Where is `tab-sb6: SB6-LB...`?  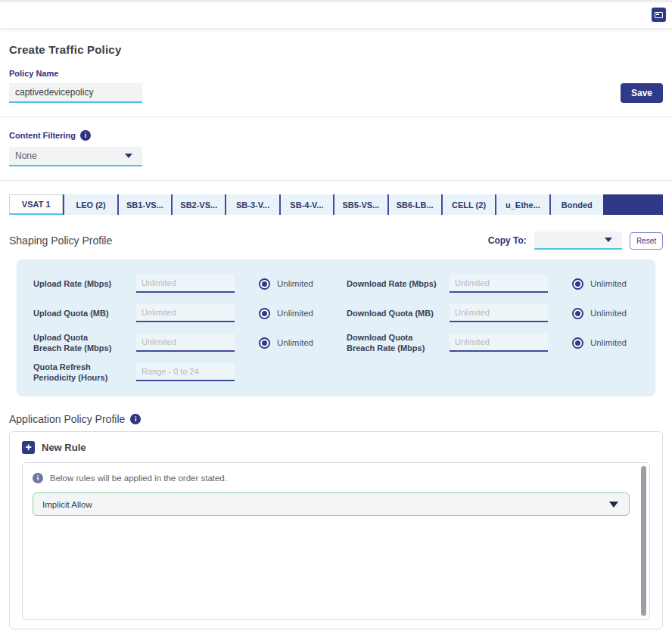
tab-sb6: SB6-LB... is located at coordinates (415, 204).